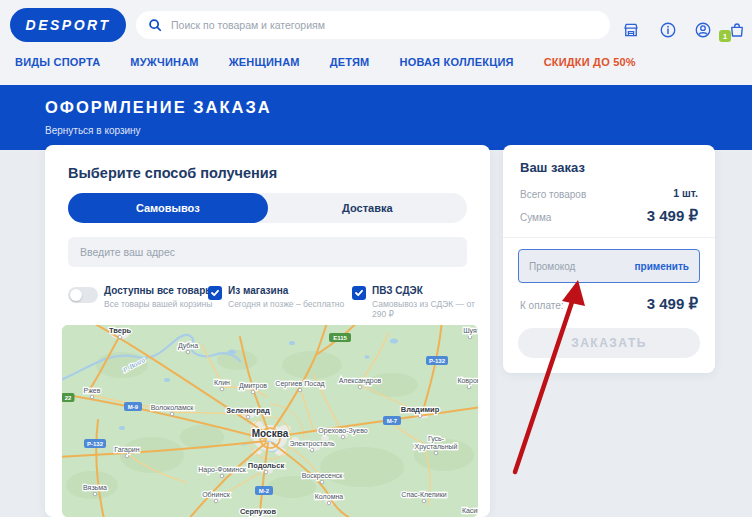 This screenshot has width=752, height=517. Describe the element at coordinates (268, 208) in the screenshot. I see `delivery-tabs: Самовывоз Доставка` at that location.